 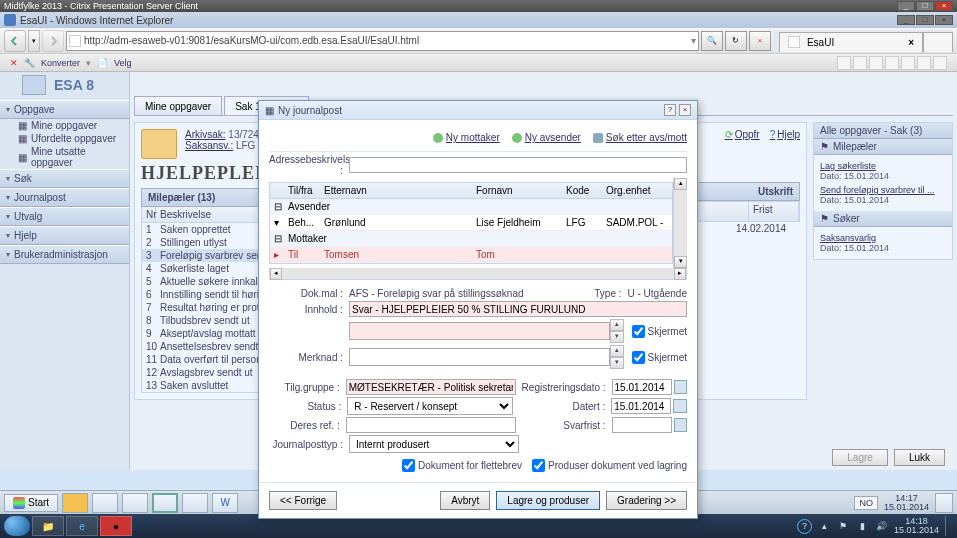 What do you see at coordinates (862, 526) in the screenshot?
I see `network-icon: ▮` at bounding box center [862, 526].